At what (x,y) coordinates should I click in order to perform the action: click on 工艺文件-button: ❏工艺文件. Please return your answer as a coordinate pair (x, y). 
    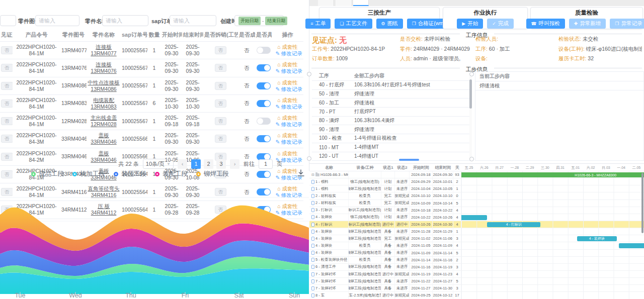
    Looking at the image, I should click on (353, 24).